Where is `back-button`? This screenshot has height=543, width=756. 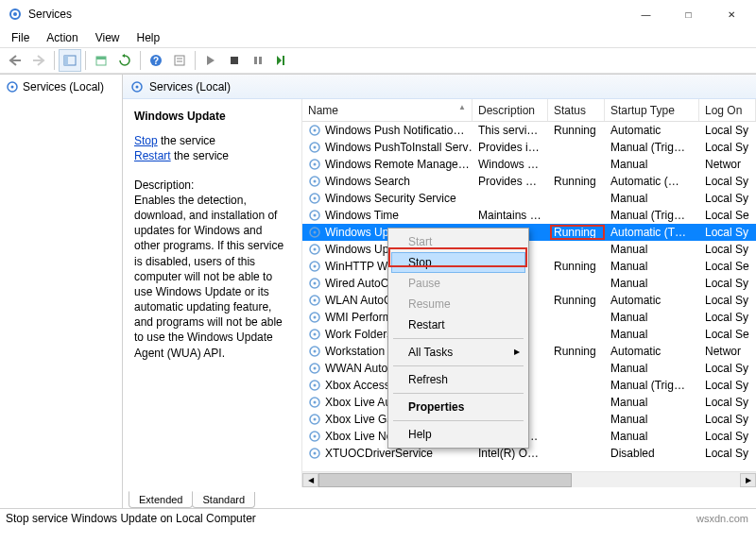 back-button is located at coordinates (15, 60).